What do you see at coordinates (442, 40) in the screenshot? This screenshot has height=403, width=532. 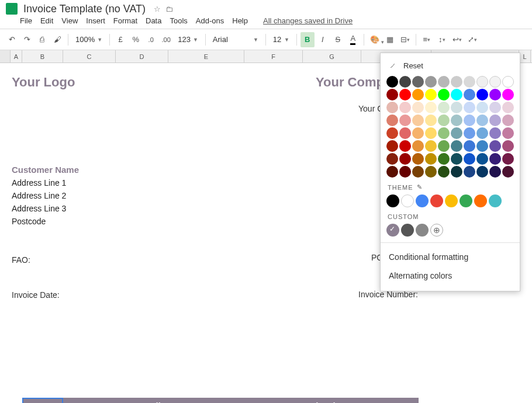 I see `v-align-button: ↕▾` at bounding box center [442, 40].